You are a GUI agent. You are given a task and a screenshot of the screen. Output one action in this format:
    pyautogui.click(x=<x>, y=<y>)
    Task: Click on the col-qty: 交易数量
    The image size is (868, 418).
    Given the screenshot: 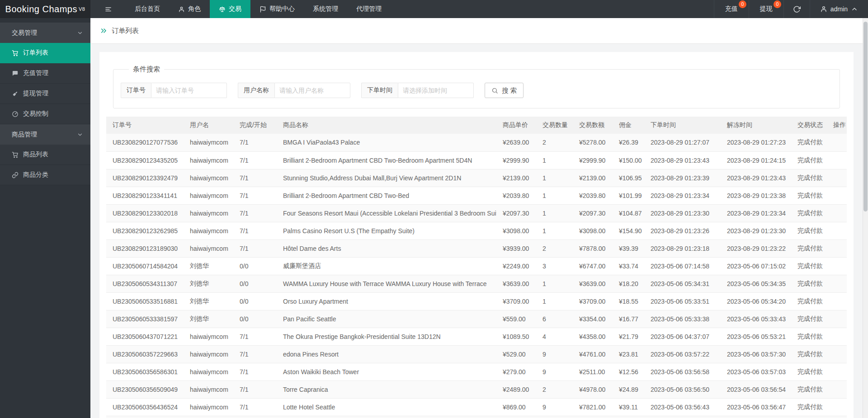 What is the action you would take?
    pyautogui.click(x=554, y=125)
    